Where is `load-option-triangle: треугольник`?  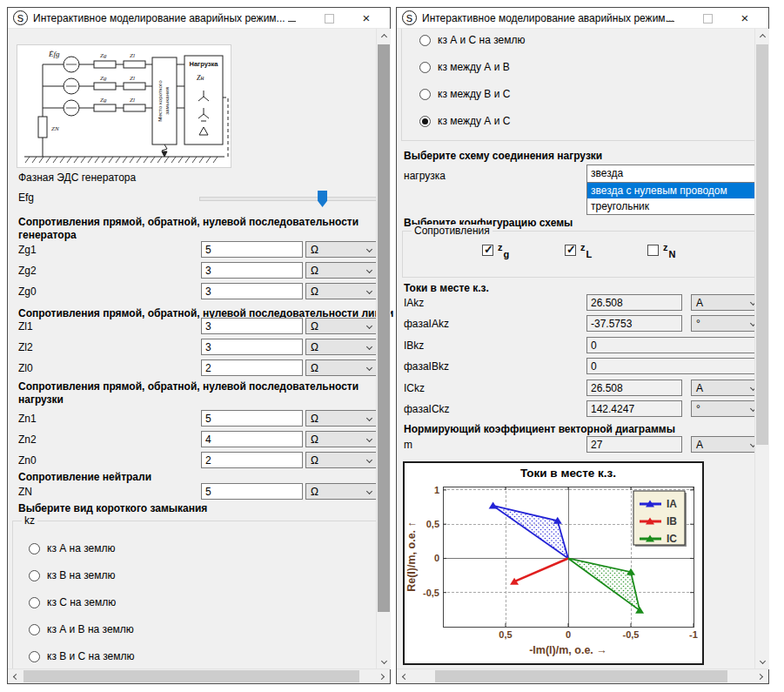
load-option-triangle: треугольник is located at coordinates (673, 206).